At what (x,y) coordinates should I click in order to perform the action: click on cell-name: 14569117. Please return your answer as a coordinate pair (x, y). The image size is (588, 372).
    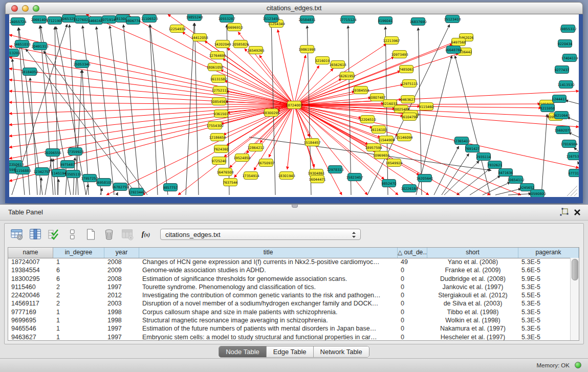
    Looking at the image, I should click on (31, 303).